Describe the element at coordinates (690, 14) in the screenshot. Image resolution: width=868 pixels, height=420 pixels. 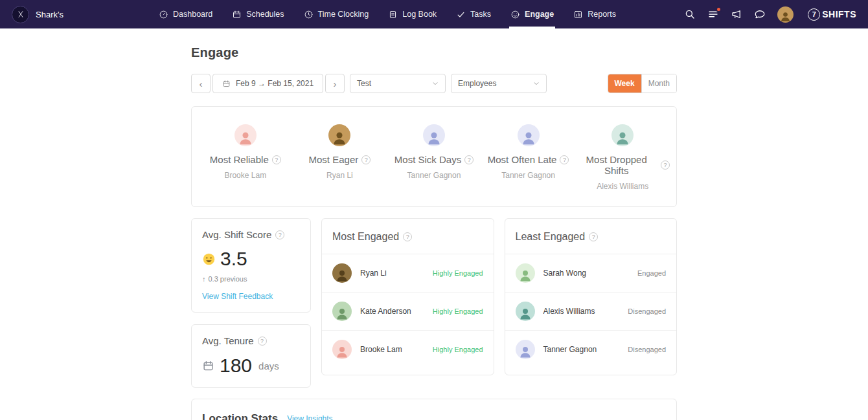
I see `search-icon` at that location.